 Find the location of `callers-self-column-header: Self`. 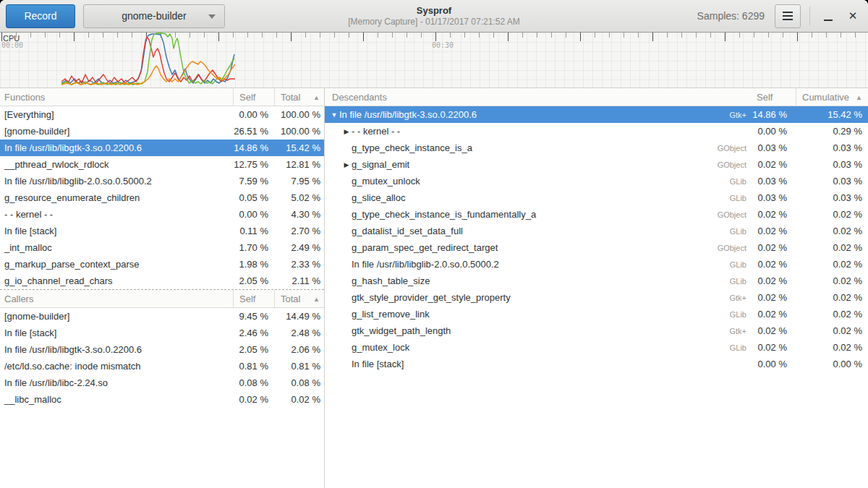

callers-self-column-header: Self is located at coordinates (253, 299).